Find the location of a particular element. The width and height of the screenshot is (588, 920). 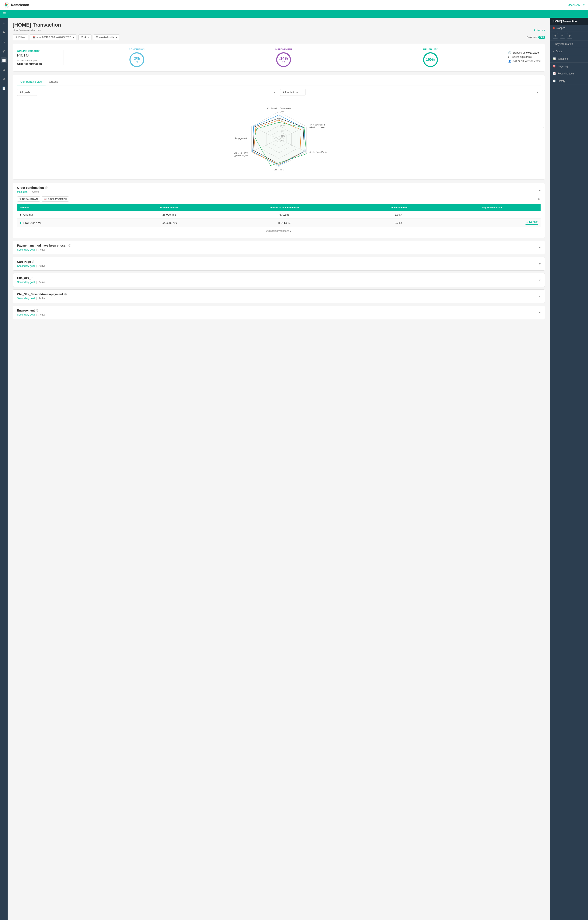

goal-header-secondary-0: Payment method have been chosen ⓘ Second… is located at coordinates (279, 248).